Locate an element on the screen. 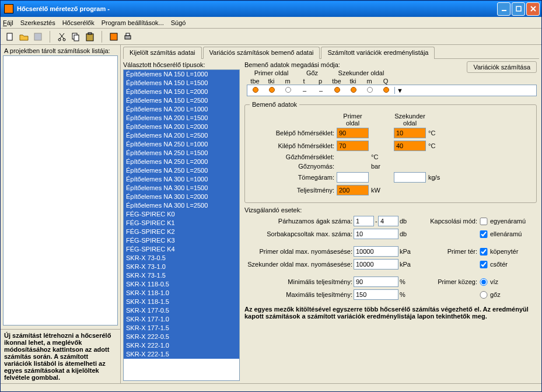 This screenshot has height=392, width=542. statusbar is located at coordinates (271, 387).